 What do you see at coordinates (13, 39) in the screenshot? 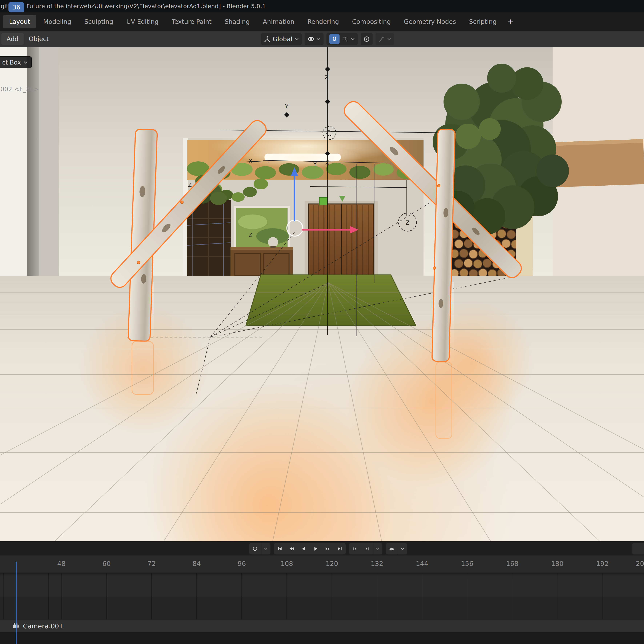
I see `add-menu: Add` at bounding box center [13, 39].